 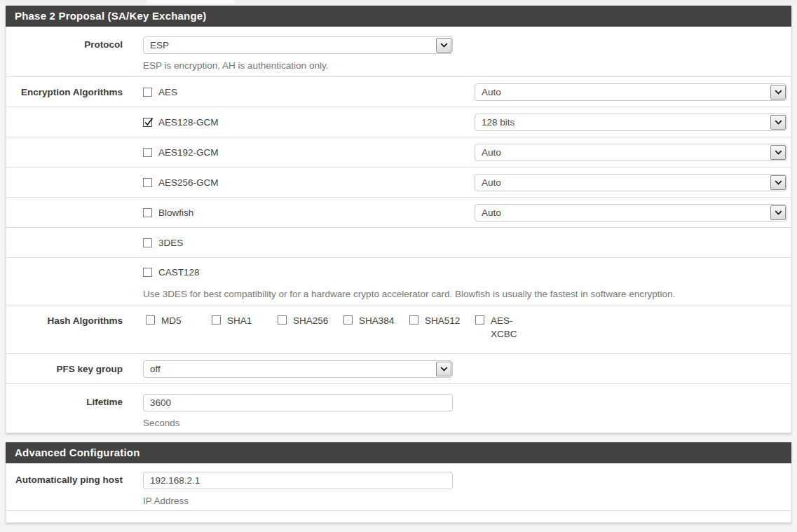 I want to click on checkbox-label: AES128-GCM, so click(x=189, y=122).